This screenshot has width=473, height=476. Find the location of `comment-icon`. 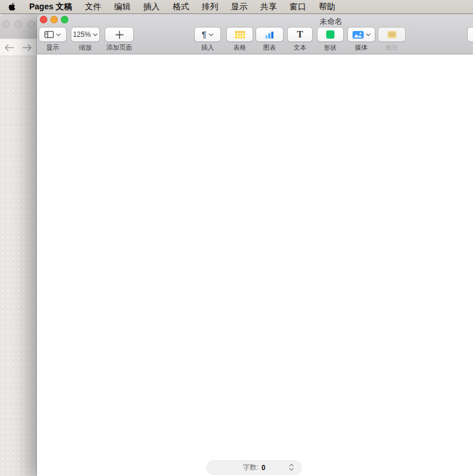

comment-icon is located at coordinates (392, 35).